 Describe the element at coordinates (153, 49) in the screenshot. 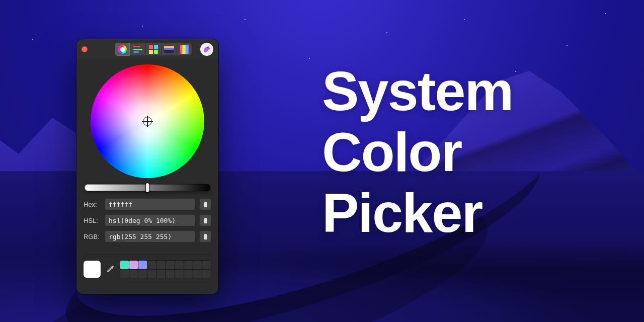

I see `palette-icon` at that location.